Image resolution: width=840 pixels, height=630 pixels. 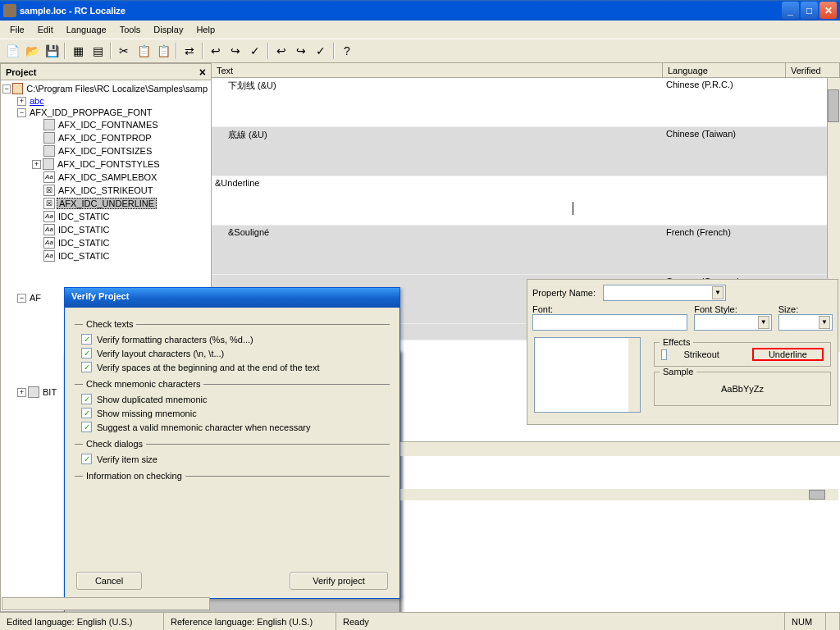 What do you see at coordinates (724, 151) in the screenshot?
I see `cell-lang: Chinese (Taiwan)` at bounding box center [724, 151].